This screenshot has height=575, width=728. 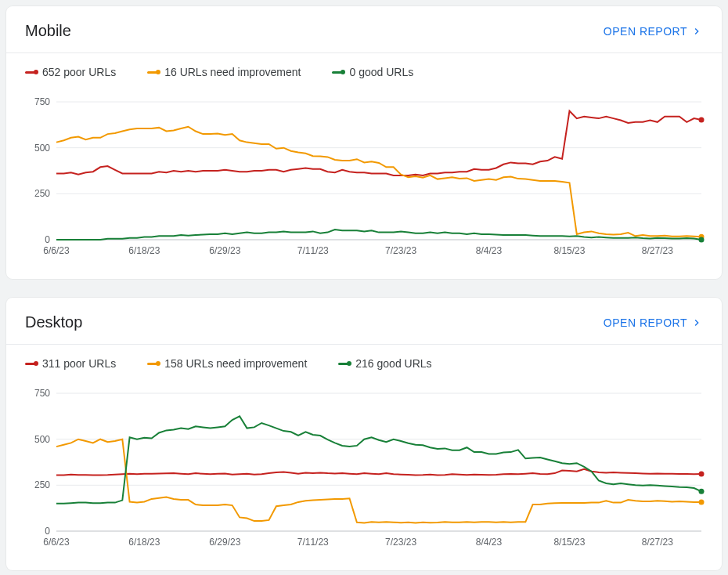 I want to click on legend-label: 0 good URLs, so click(x=381, y=72).